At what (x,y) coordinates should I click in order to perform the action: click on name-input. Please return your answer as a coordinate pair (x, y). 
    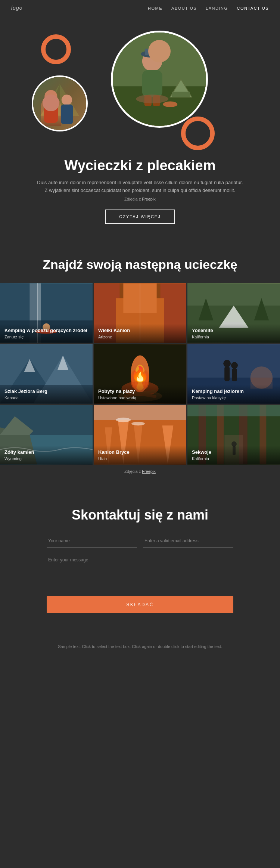
    Looking at the image, I should click on (92, 541).